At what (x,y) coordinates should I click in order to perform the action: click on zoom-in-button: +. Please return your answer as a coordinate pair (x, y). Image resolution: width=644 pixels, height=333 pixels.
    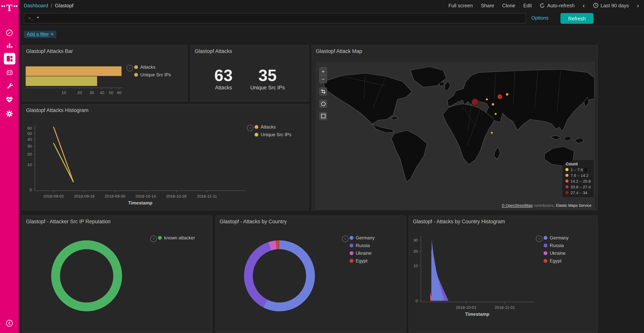
    Looking at the image, I should click on (323, 71).